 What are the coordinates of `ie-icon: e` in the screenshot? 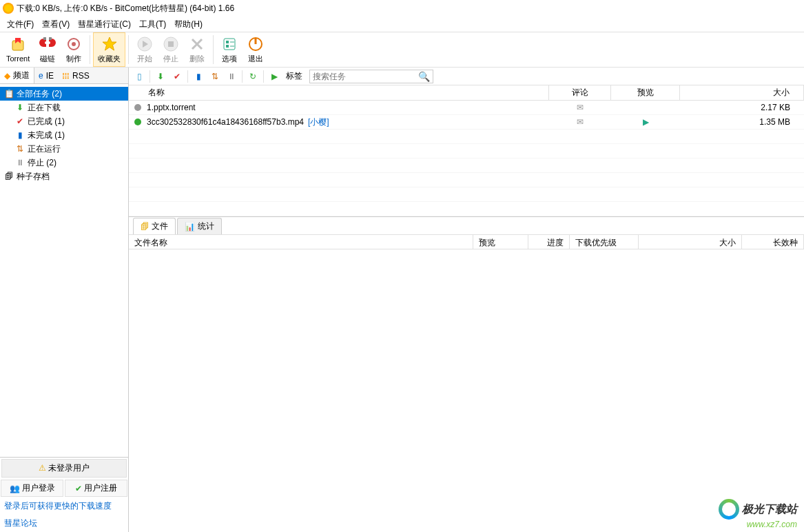 It's located at (41, 76).